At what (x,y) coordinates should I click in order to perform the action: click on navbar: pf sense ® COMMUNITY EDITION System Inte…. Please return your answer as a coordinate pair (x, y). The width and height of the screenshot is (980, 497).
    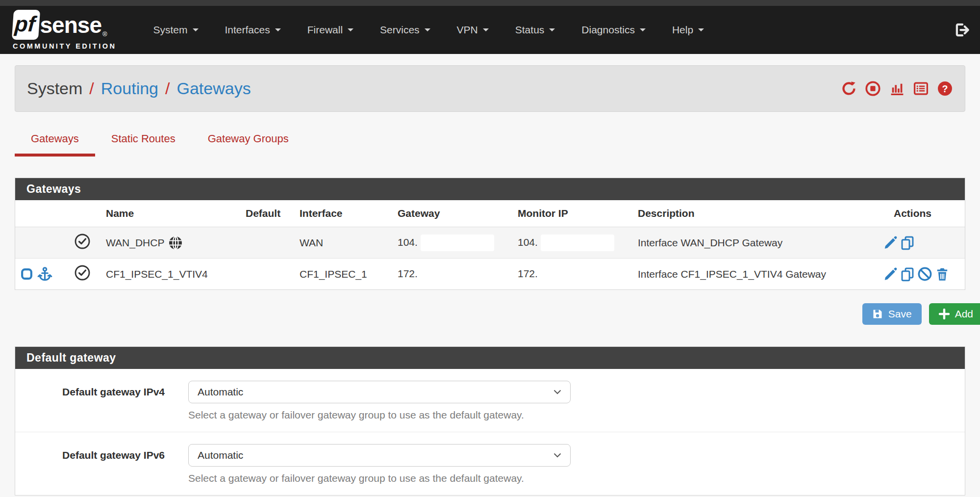
    Looking at the image, I should click on (490, 30).